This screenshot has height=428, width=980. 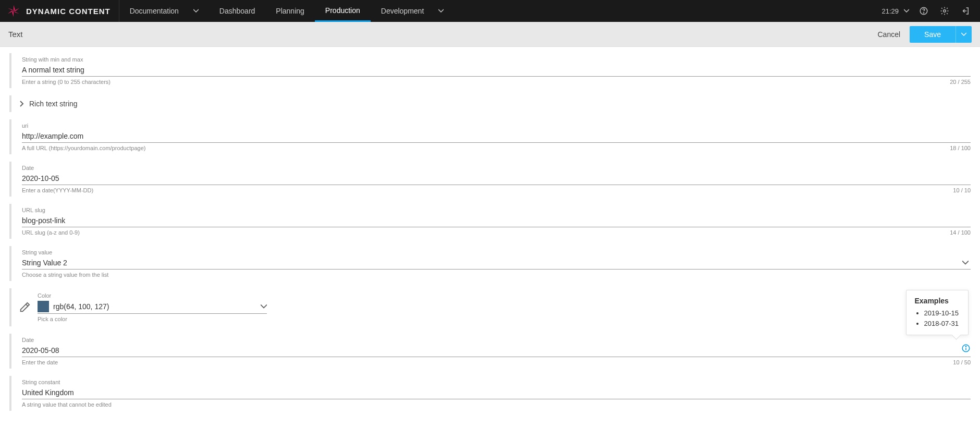 What do you see at coordinates (941, 324) in the screenshot?
I see `example-item: 2018-07-31` at bounding box center [941, 324].